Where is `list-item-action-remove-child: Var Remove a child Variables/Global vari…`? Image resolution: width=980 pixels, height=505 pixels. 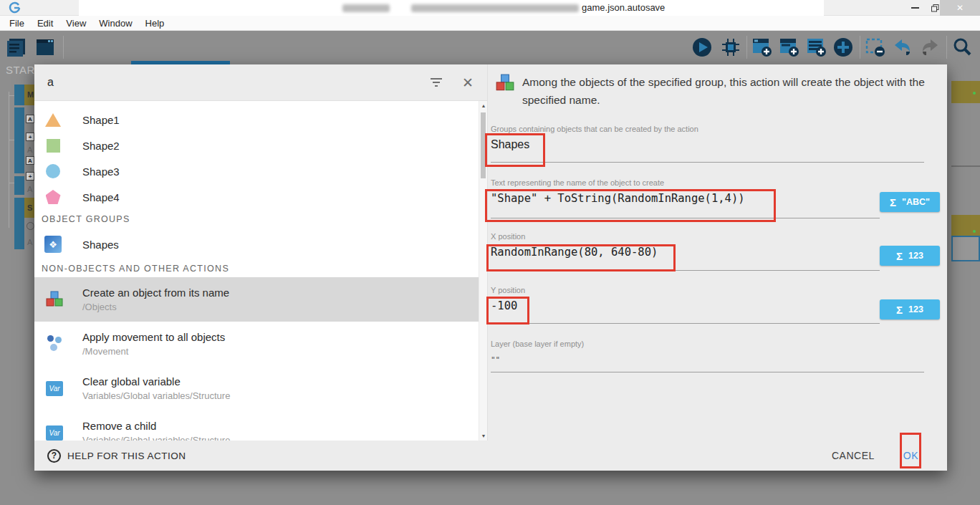
list-item-action-remove-child: Var Remove a child Variables/Global vari… is located at coordinates (261, 425).